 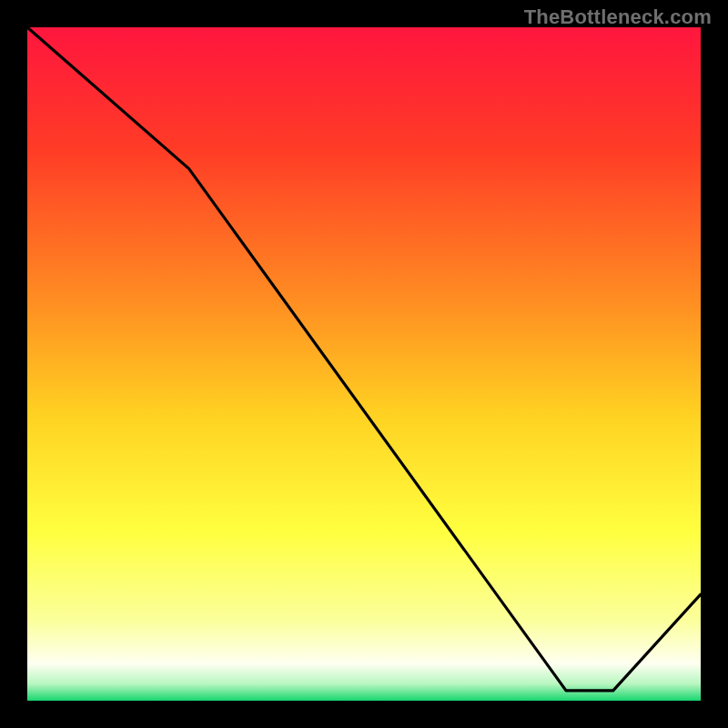 I want to click on watermark-text: TheBottleneck.com, so click(x=618, y=17).